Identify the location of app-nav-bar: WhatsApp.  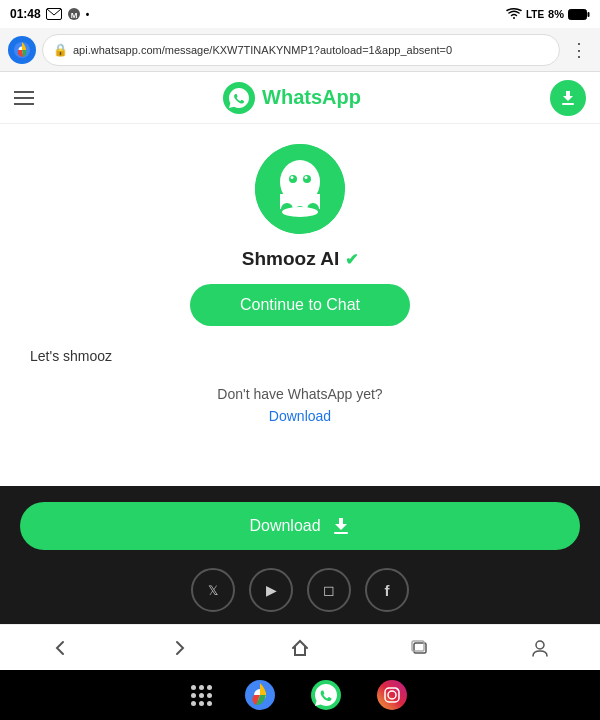
(300, 98).